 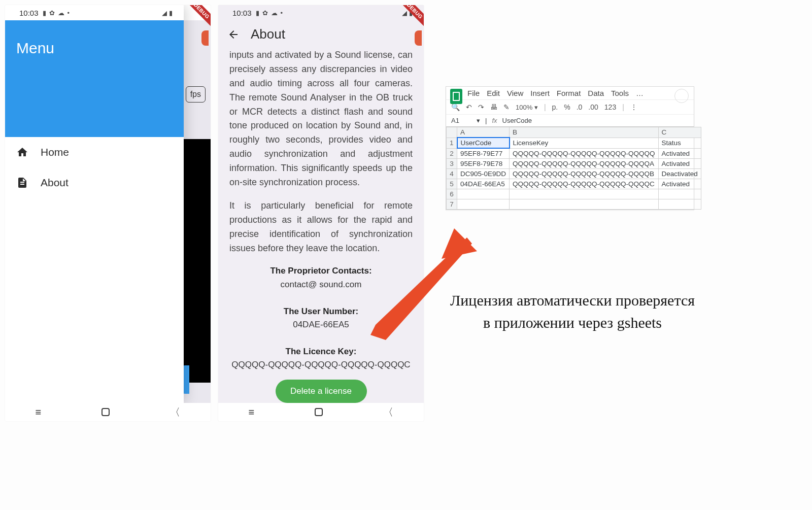 What do you see at coordinates (321, 325) in the screenshot?
I see `usernum-value: 04DAE-66EA5` at bounding box center [321, 325].